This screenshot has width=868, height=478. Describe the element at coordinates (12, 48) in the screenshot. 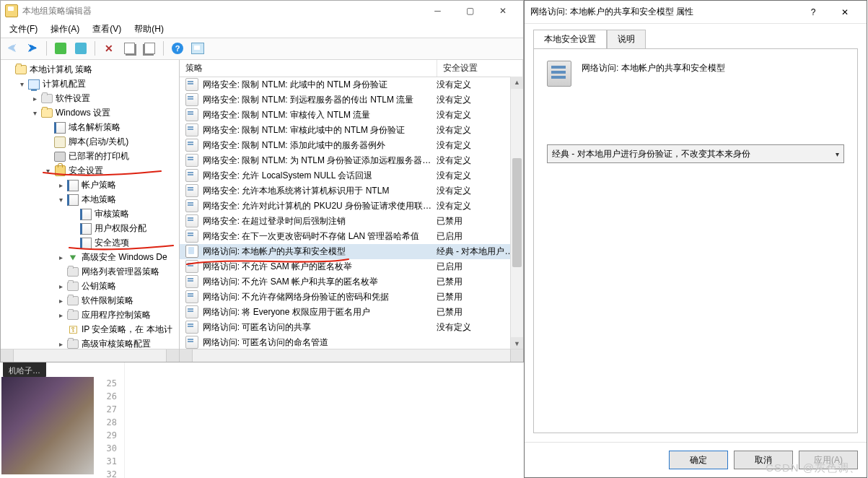

I see `nav-back-button: ⮜` at that location.